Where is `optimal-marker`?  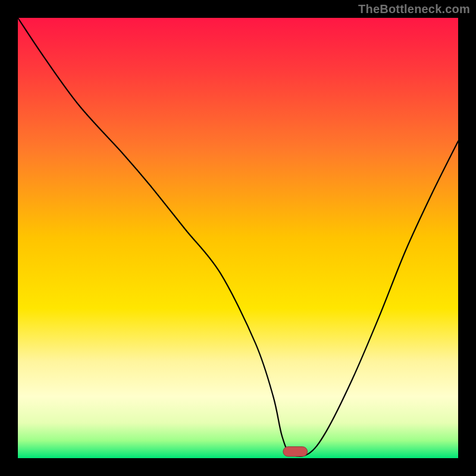 optimal-marker is located at coordinates (295, 452).